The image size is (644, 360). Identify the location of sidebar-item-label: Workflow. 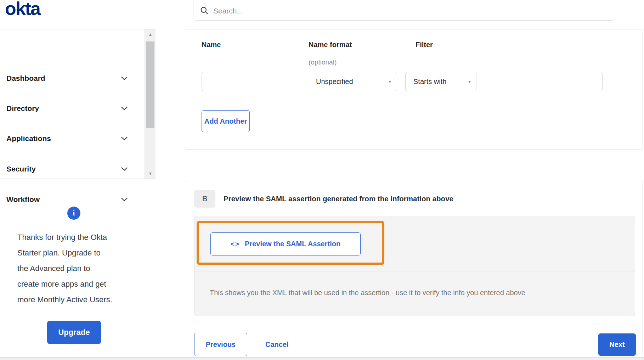
(23, 199).